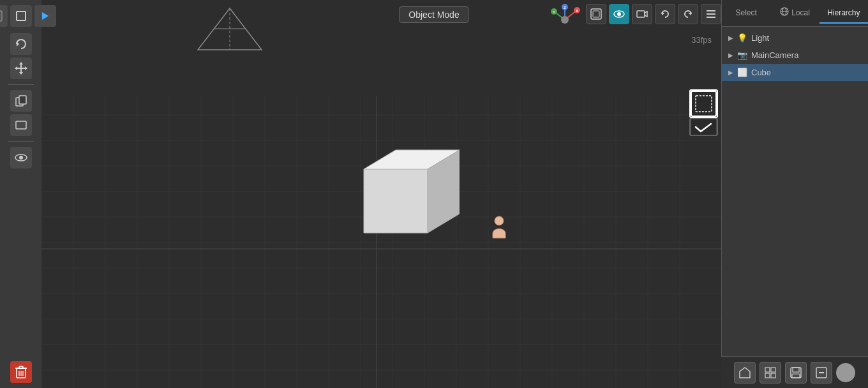 This screenshot has height=388, width=868. Describe the element at coordinates (731, 55) in the screenshot. I see `camera-arrow-icon: ▶` at that location.